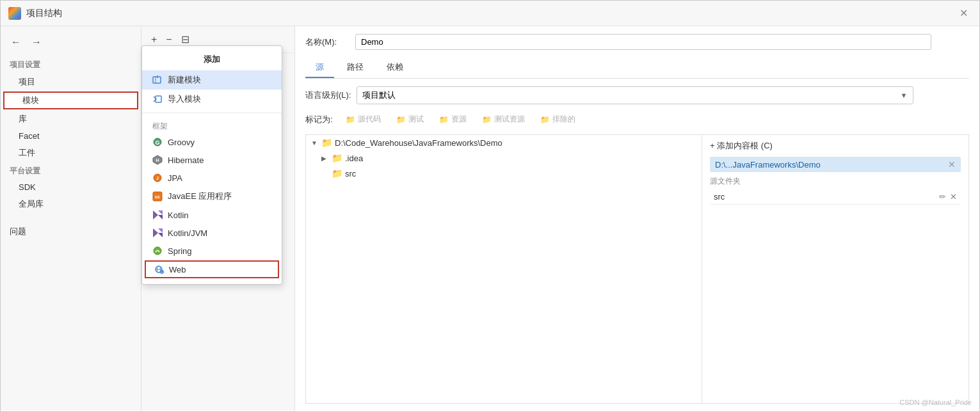  Describe the element at coordinates (954, 197) in the screenshot. I see `remove-source-folder-button: ✕` at that location.